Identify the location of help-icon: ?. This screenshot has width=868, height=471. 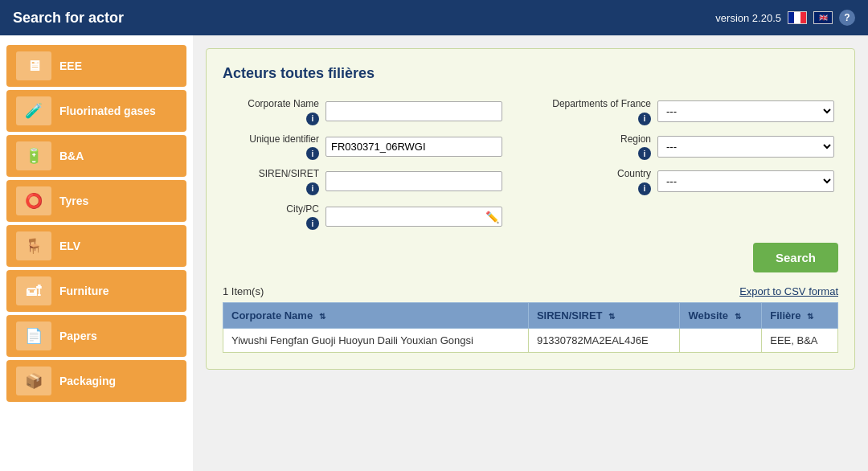
(847, 18).